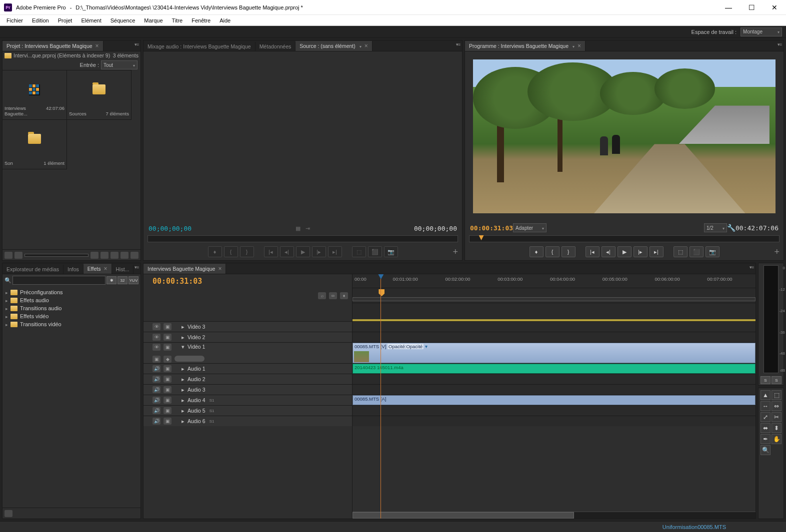 Image resolution: width=786 pixels, height=532 pixels. I want to click on zoom-slider, so click(56, 255).